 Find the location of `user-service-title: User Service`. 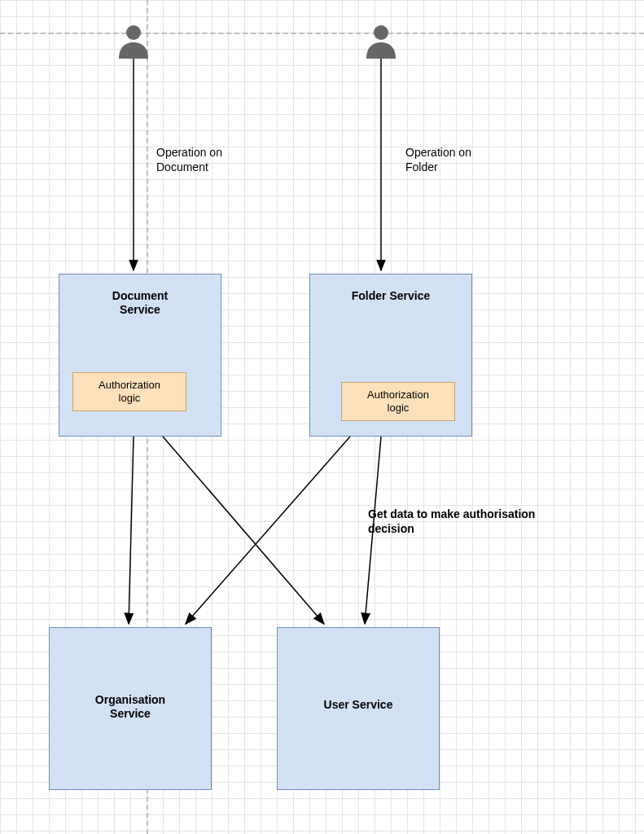

user-service-title: User Service is located at coordinates (358, 705).